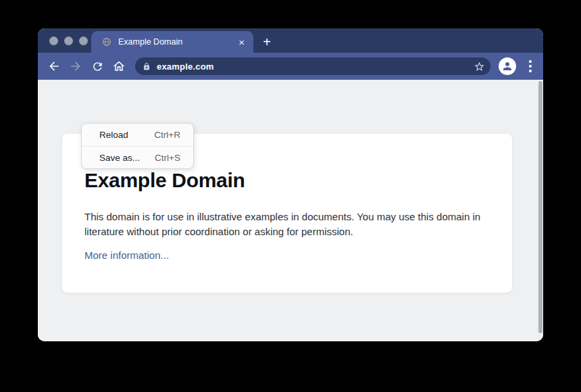 This screenshot has height=392, width=581. I want to click on reload-button, so click(97, 66).